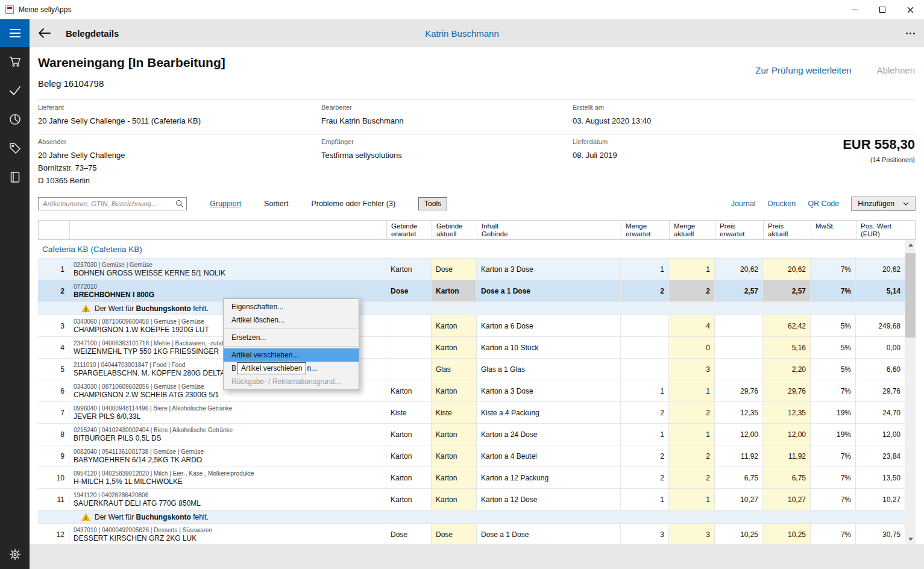 This screenshot has height=569, width=924. I want to click on preis-aktuell-cell: 10,25, so click(787, 534).